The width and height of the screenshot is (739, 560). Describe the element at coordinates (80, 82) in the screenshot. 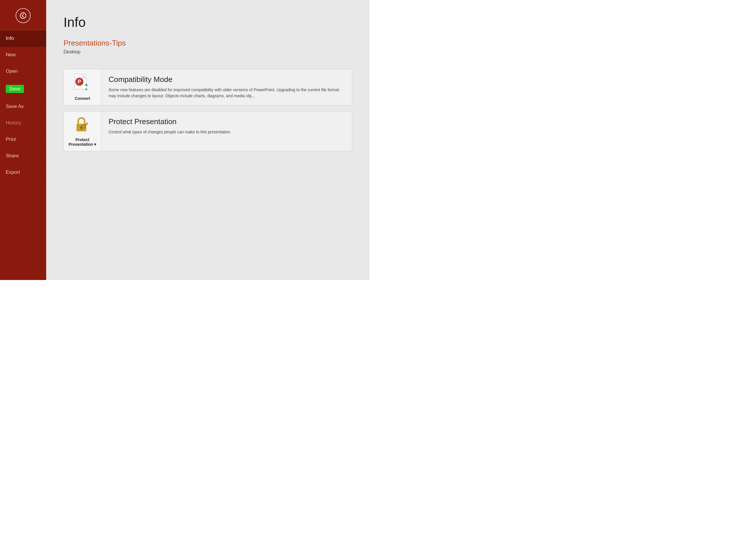

I see `svg-text: P` at that location.